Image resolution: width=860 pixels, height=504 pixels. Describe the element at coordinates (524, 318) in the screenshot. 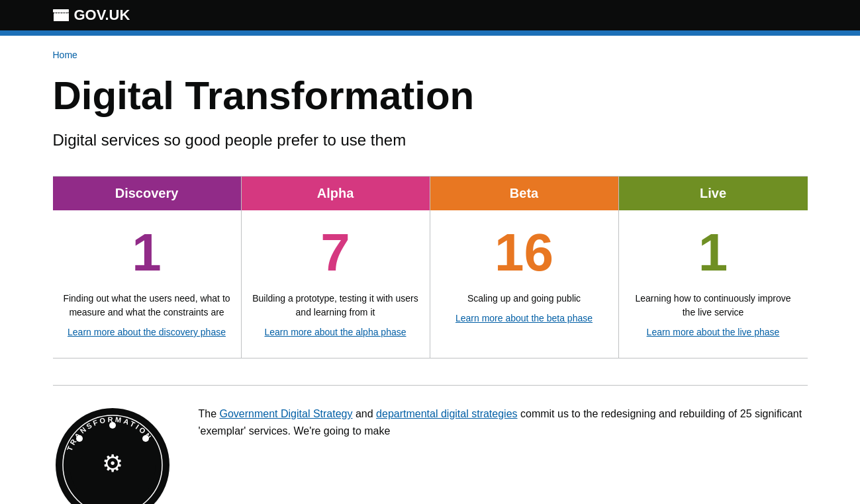

I see `phase-beta-link: Learn more about the beta phase` at that location.